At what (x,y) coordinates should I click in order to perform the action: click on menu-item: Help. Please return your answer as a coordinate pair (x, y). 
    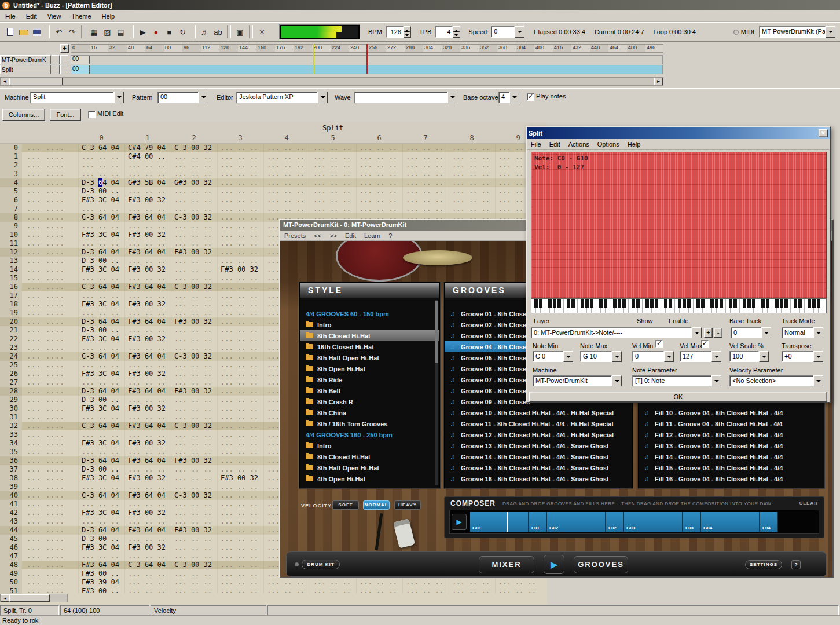
    Looking at the image, I should click on (634, 144).